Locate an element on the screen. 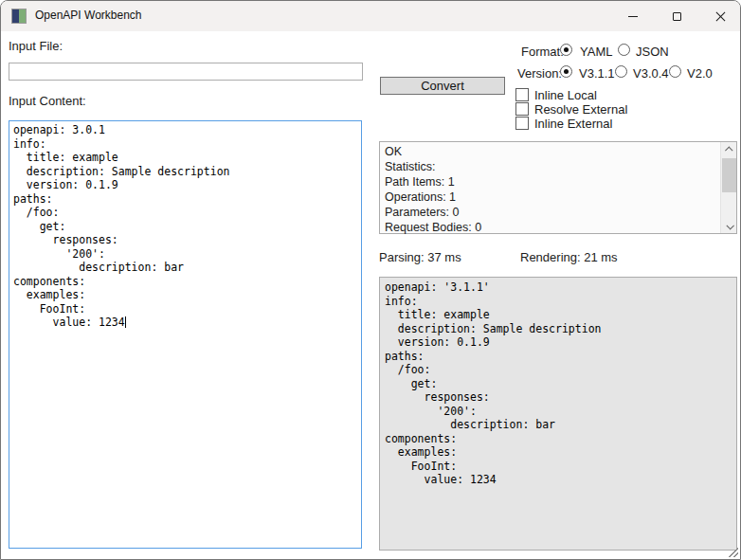 This screenshot has height=560, width=741. minimize-button is located at coordinates (633, 16).